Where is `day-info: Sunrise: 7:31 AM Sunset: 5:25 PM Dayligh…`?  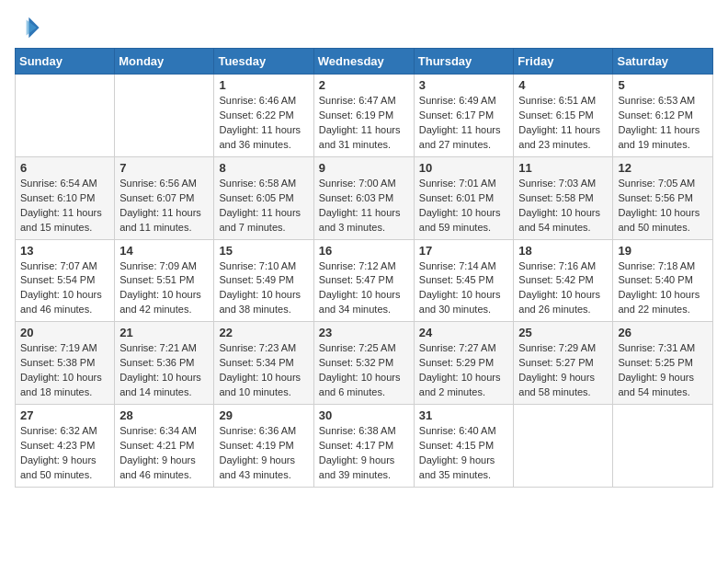 day-info: Sunrise: 7:31 AM Sunset: 5:25 PM Dayligh… is located at coordinates (663, 371).